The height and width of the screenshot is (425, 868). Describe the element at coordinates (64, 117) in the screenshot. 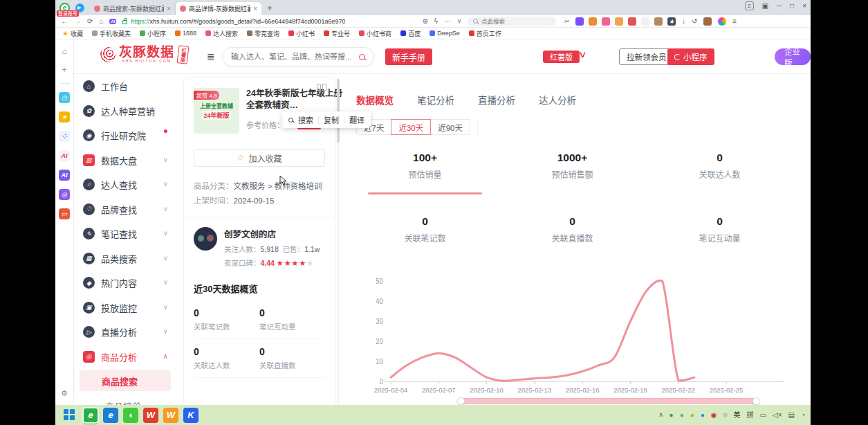

I see `sidebar-app-icon: ★` at that location.